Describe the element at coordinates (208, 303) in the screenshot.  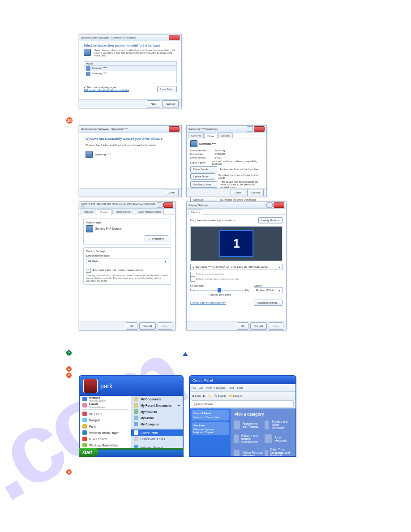
I see `best-display-link: How do I get the best display?` at that location.